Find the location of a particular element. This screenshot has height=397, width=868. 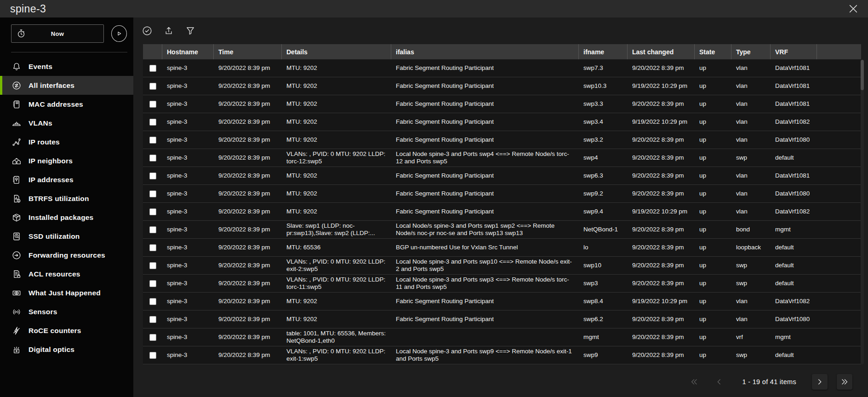

sidebar-item-label: Sensors is located at coordinates (43, 312).